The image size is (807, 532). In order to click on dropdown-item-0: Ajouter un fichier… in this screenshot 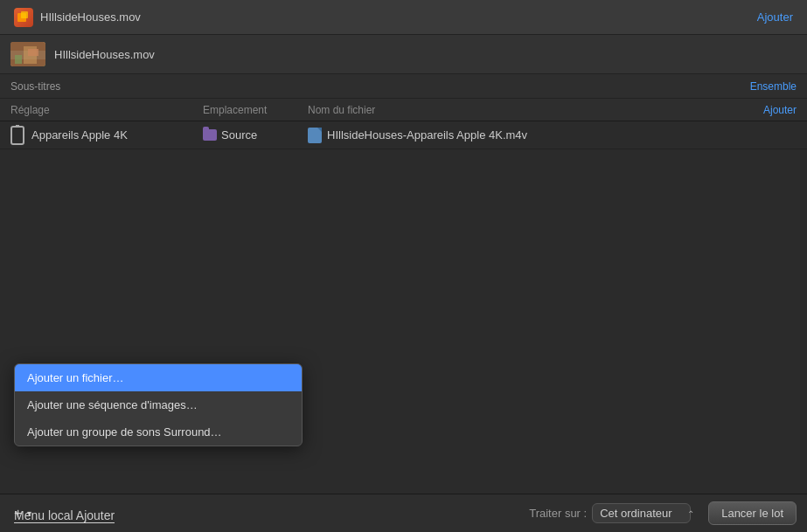, I will do `click(158, 377)`.